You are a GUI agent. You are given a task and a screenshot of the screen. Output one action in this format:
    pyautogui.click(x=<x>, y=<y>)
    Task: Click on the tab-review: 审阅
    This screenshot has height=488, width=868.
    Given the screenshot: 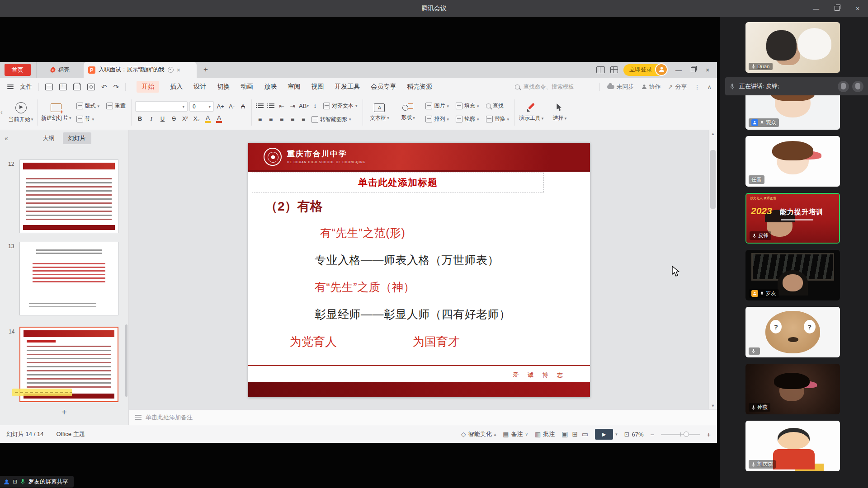 What is the action you would take?
    pyautogui.click(x=294, y=87)
    